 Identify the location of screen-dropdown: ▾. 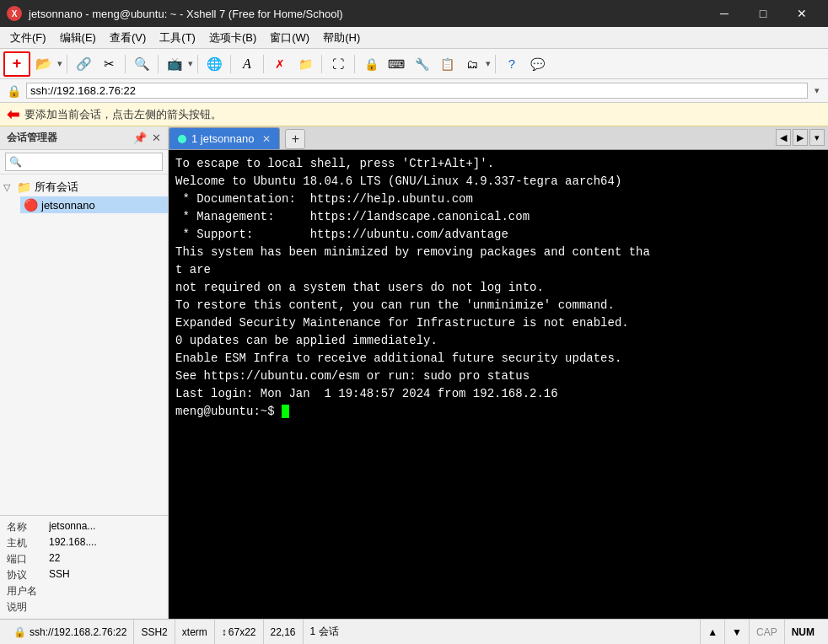
(191, 64).